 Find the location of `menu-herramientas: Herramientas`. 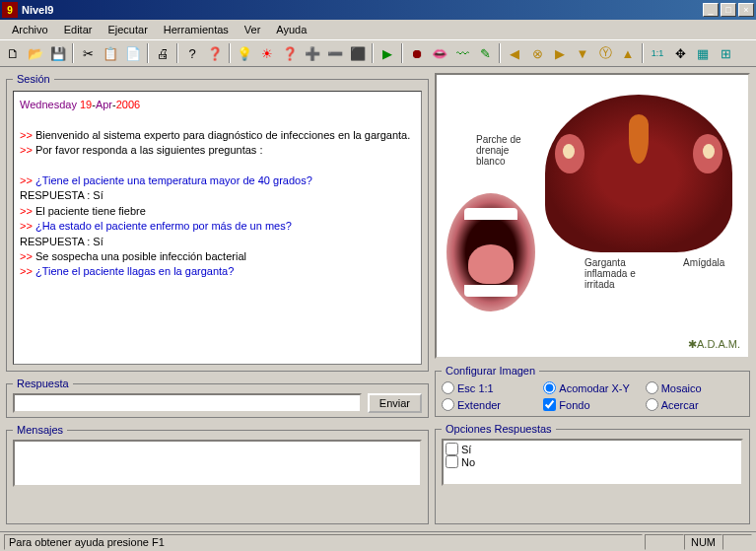

menu-herramientas: Herramientas is located at coordinates (196, 30).